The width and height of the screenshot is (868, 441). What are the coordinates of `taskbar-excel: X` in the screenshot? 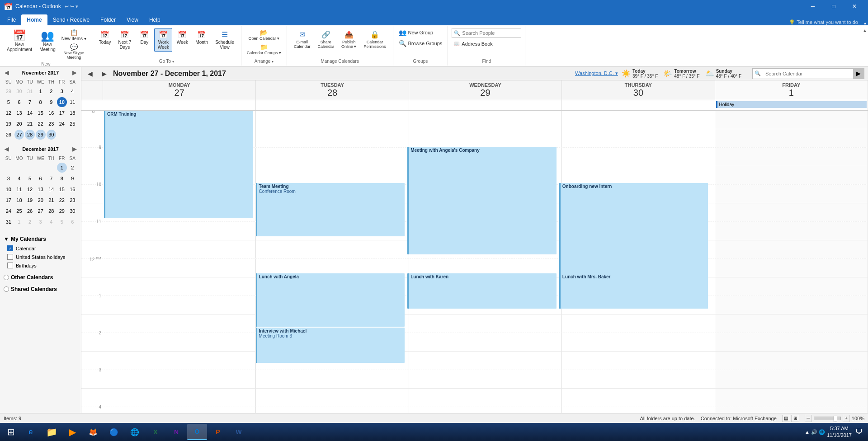 It's located at (156, 432).